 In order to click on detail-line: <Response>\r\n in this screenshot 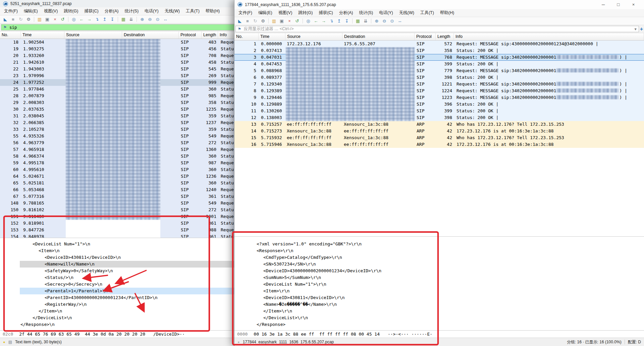, I will do `click(439, 251)`.